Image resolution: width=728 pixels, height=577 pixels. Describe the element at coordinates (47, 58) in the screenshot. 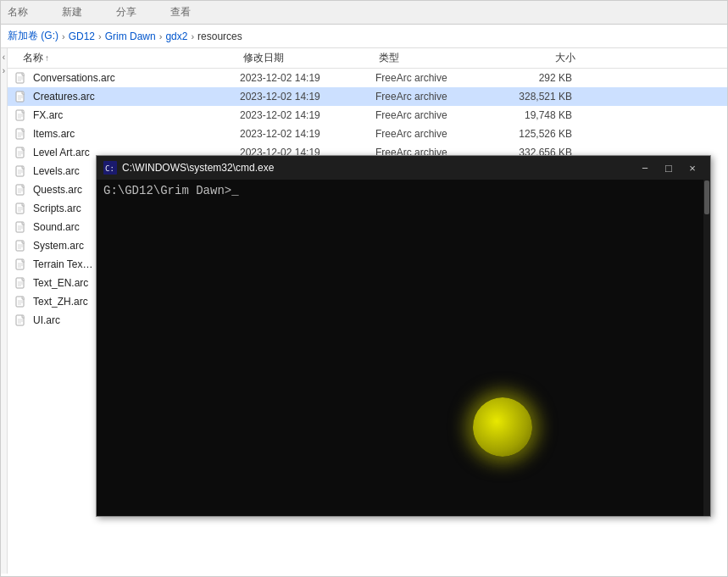

I see `sort-arrow: ↑` at that location.